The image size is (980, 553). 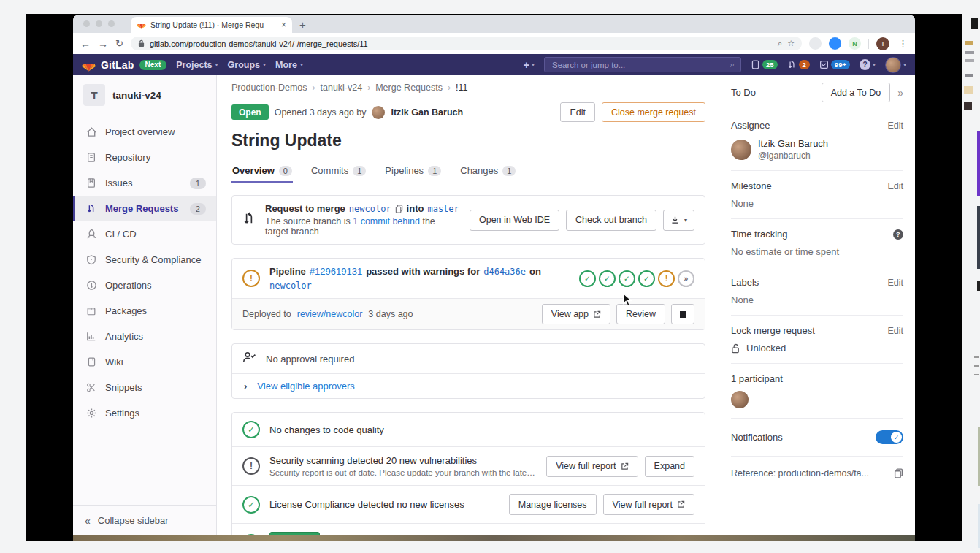 I want to click on new-tab-button: +, so click(x=302, y=25).